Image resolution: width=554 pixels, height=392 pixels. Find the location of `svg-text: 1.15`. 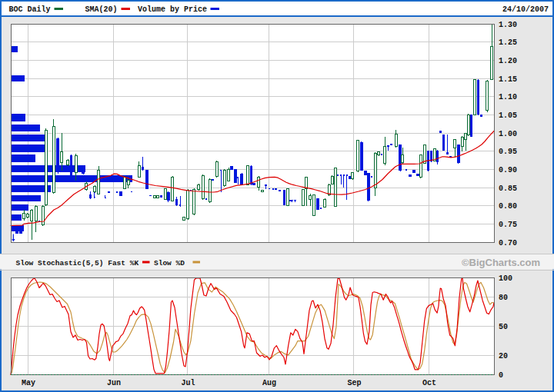

svg-text: 1.15 is located at coordinates (508, 80).